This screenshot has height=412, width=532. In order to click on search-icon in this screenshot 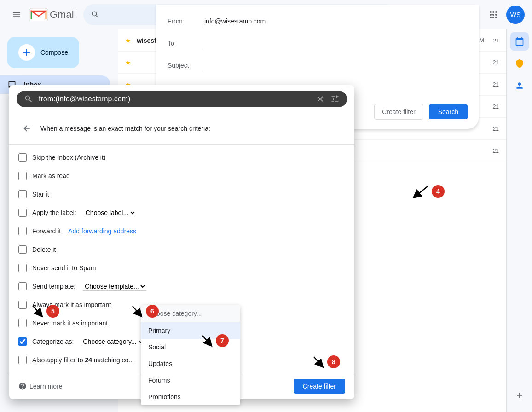, I will do `click(95, 15)`.